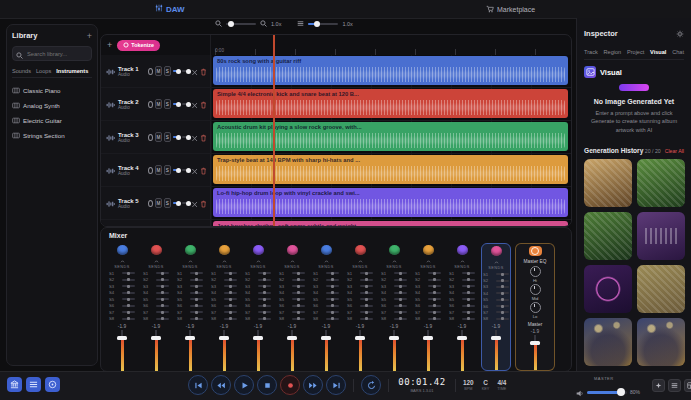  I want to click on browser-toggle-button, so click(52, 384).